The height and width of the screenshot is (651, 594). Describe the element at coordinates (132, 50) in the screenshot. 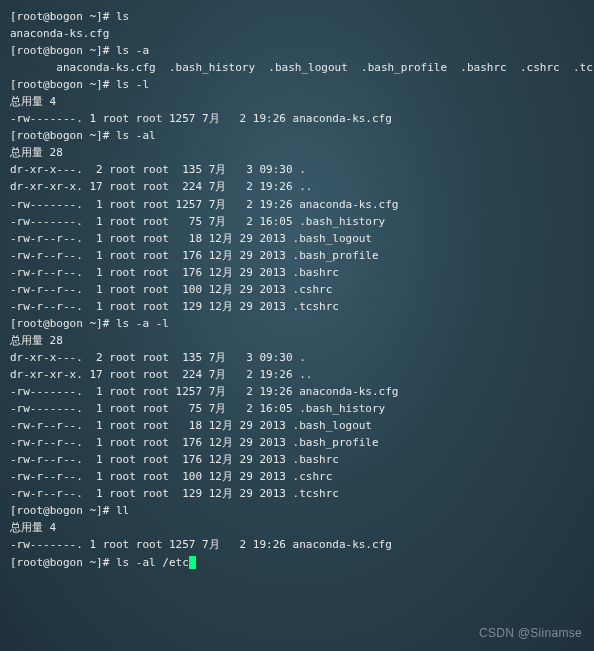

I see `cmd-ls-a: ls -a` at that location.